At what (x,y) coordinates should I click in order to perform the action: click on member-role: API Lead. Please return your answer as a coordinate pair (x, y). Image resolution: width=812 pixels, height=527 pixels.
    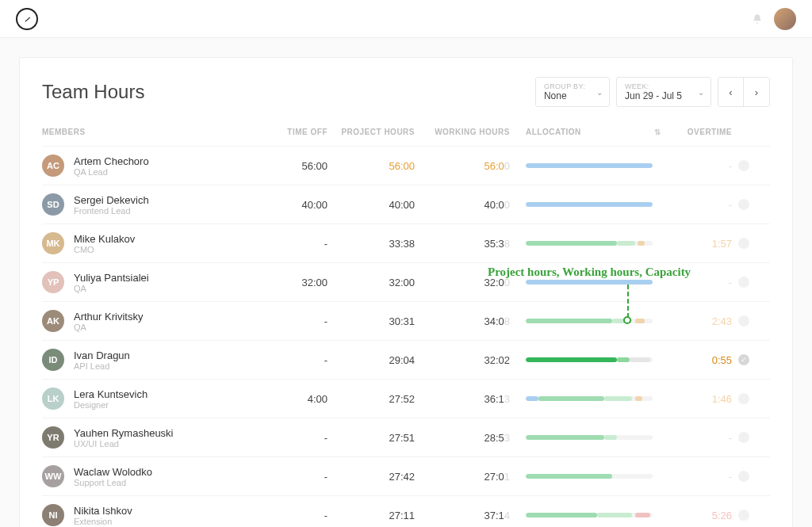
    Looking at the image, I should click on (102, 366).